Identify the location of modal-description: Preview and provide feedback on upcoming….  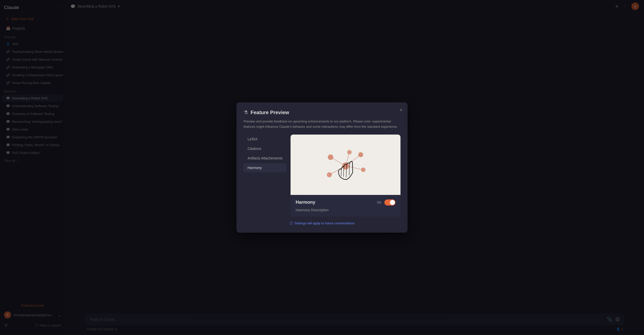
(322, 124).